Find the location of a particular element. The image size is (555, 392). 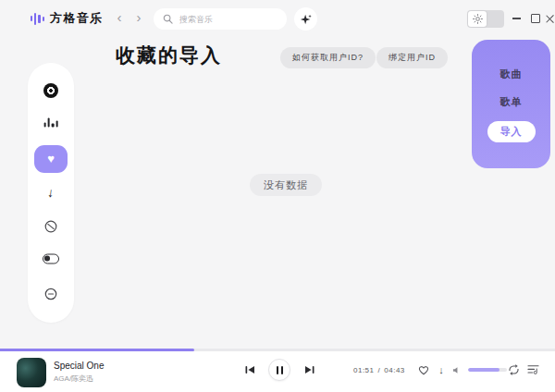

bind-user-id-button: 绑定用户ID is located at coordinates (413, 57).